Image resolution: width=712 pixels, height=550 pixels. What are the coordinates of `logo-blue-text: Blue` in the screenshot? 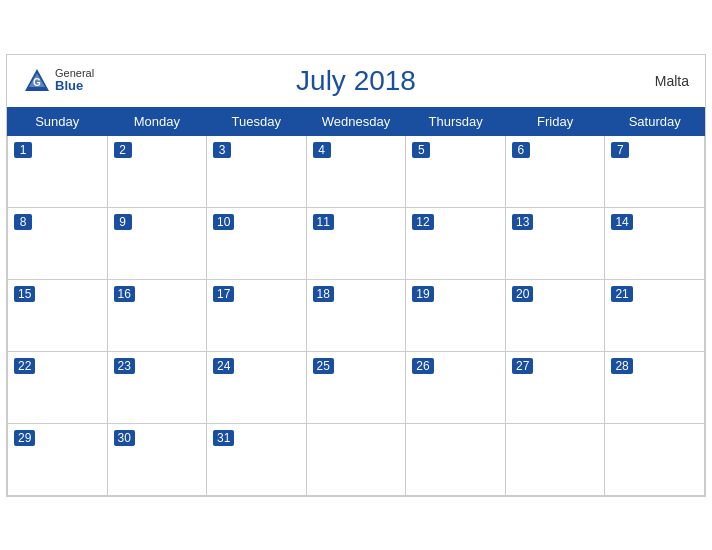 It's located at (74, 86).